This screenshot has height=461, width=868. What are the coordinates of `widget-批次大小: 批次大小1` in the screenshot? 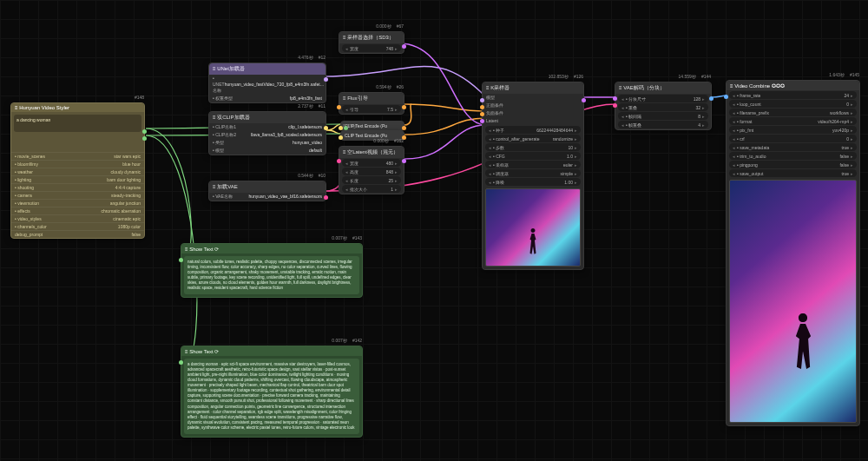 It's located at (372, 189).